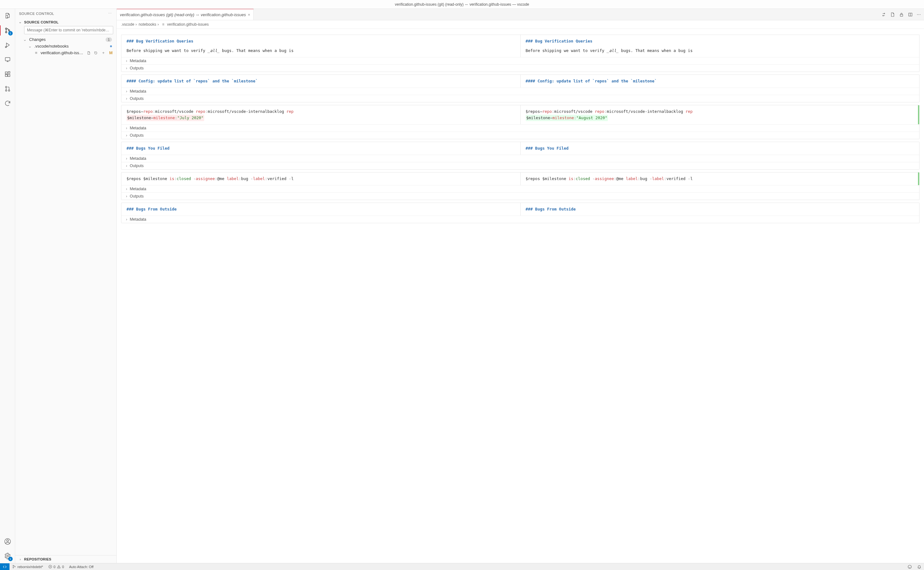 Image resolution: width=924 pixels, height=570 pixels. I want to click on branch-status: rebornix/nbdebt*, so click(28, 567).